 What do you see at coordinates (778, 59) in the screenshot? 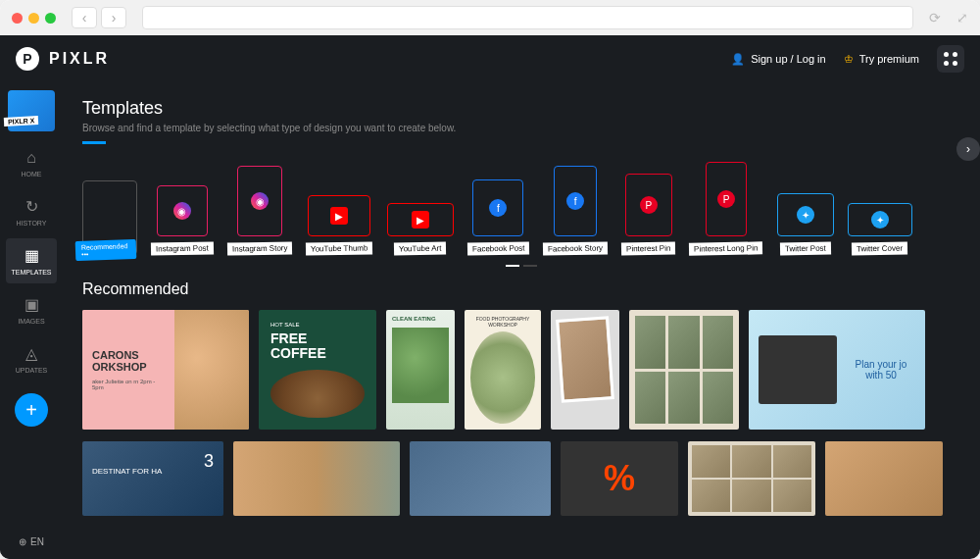
I see `signup-link: 👤 Sign up / Log in` at bounding box center [778, 59].